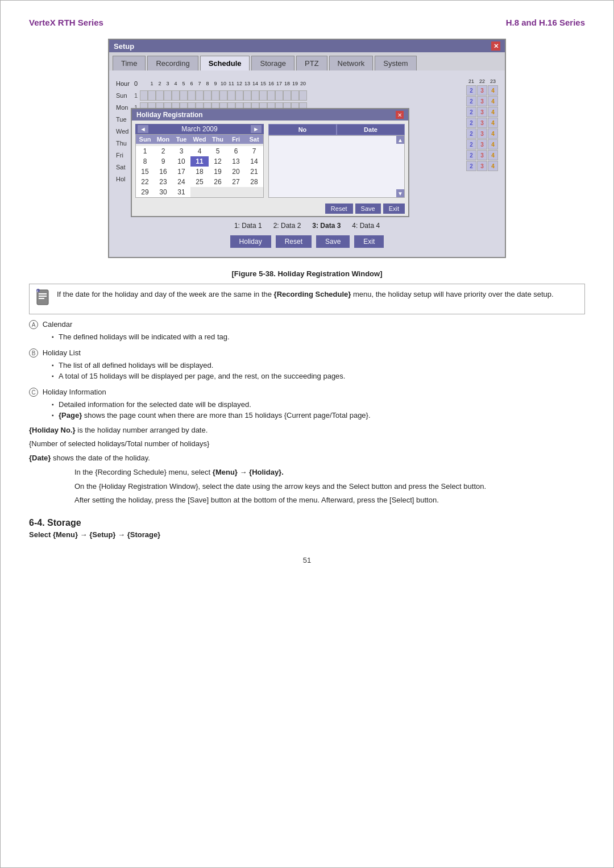  What do you see at coordinates (200, 172) in the screenshot?
I see `cal-day-18: 18` at bounding box center [200, 172].